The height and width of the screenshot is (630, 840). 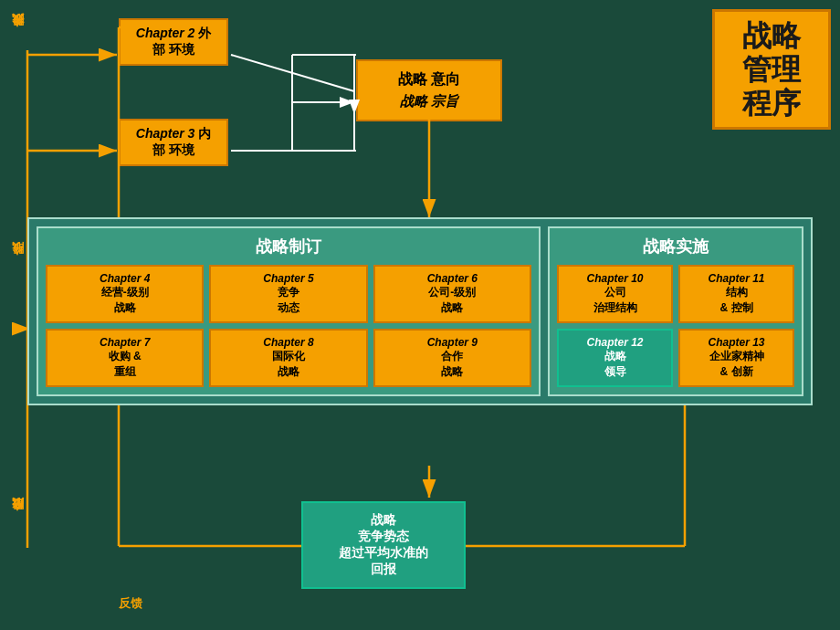 I want to click on ch11-box: Chapter 11 结构 & 控制, so click(x=736, y=294).